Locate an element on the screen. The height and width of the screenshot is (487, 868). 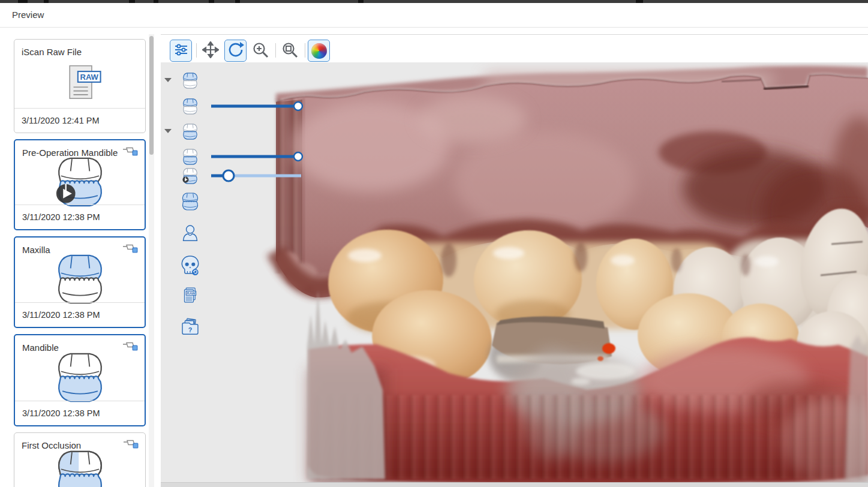
pan-icon is located at coordinates (211, 51).